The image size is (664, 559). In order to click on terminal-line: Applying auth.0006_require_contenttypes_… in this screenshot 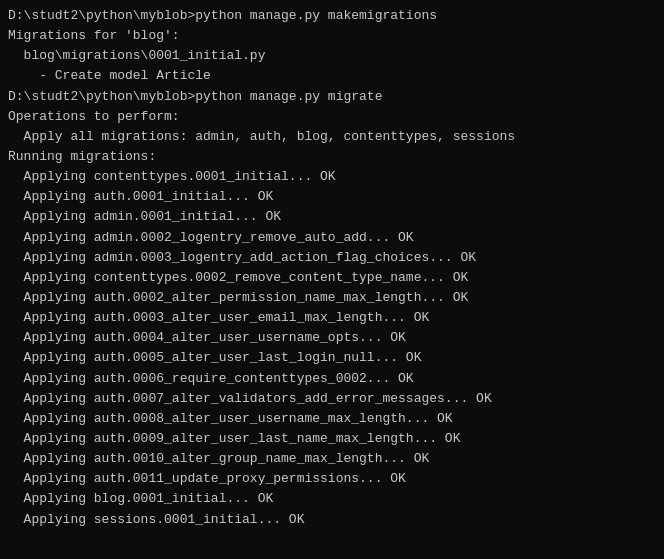, I will do `click(332, 379)`.